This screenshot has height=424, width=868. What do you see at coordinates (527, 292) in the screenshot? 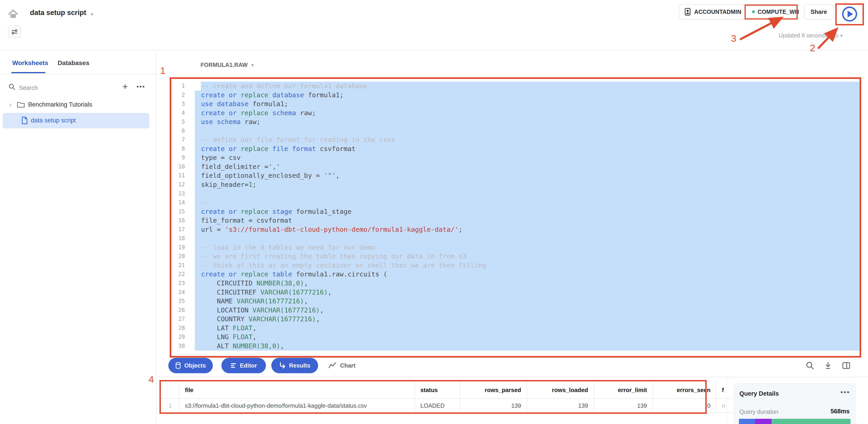
I see `code-line-text: CIRCUITREF VARCHAR(16777216),` at bounding box center [527, 292].